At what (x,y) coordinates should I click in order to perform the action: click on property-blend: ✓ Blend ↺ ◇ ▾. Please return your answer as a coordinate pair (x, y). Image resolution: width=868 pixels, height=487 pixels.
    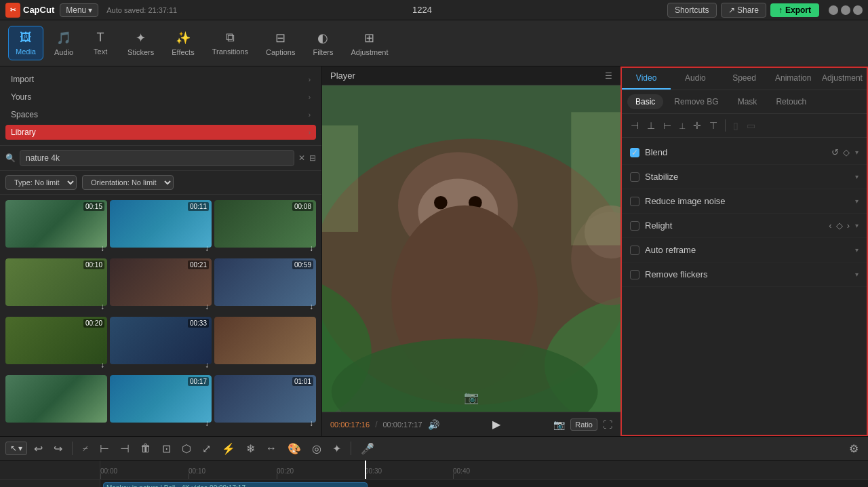
    Looking at the image, I should click on (745, 153).